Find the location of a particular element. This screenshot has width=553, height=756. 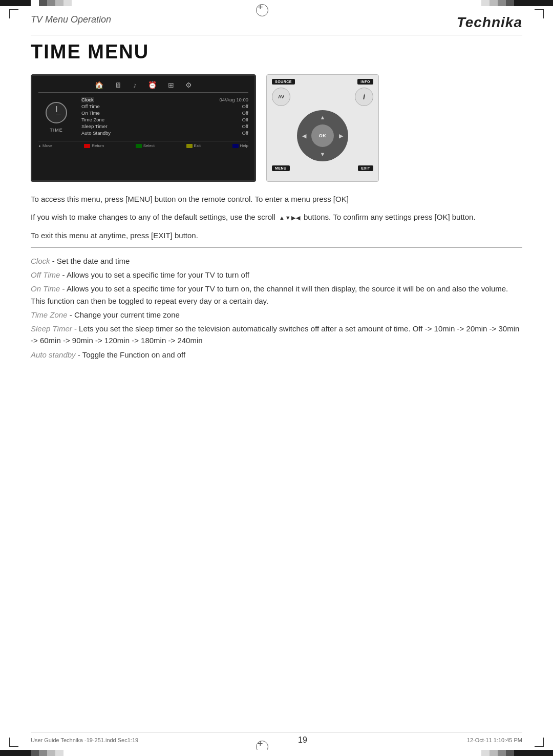

feature-label-ontime: On Time is located at coordinates (45, 289).